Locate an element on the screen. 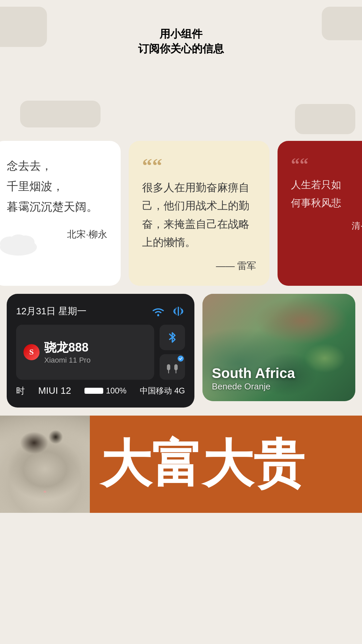 This screenshot has width=362, height=644. chip-name: 骁龙888 is located at coordinates (67, 347).